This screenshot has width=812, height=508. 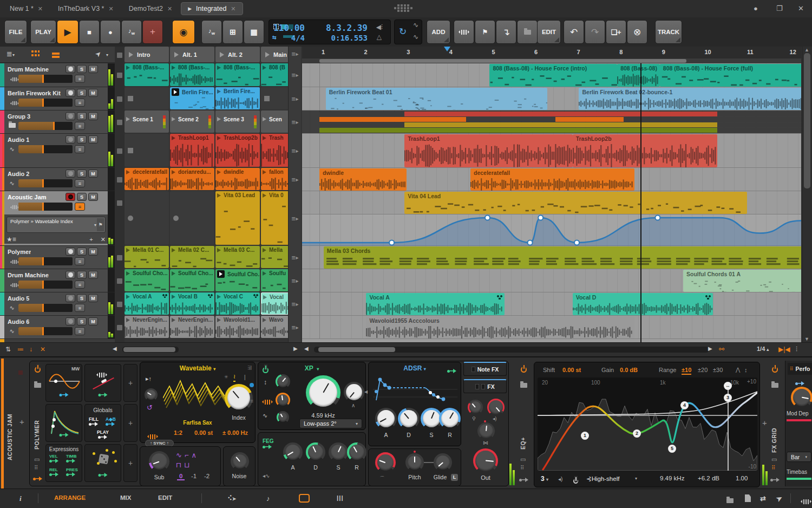 What do you see at coordinates (18, 298) in the screenshot?
I see `track-name: Audio 5` at bounding box center [18, 298].